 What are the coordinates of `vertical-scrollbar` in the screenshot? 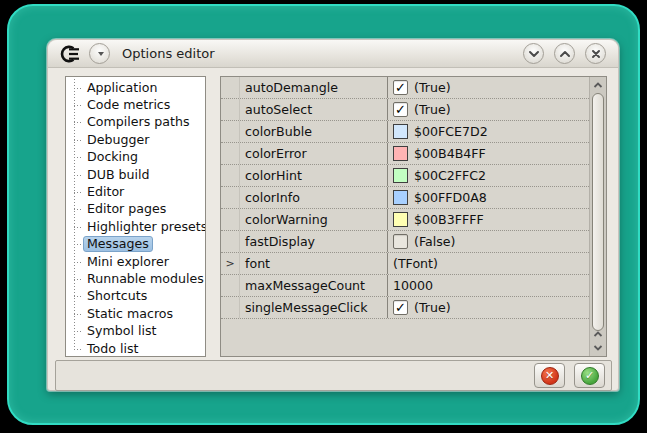 It's located at (598, 216).